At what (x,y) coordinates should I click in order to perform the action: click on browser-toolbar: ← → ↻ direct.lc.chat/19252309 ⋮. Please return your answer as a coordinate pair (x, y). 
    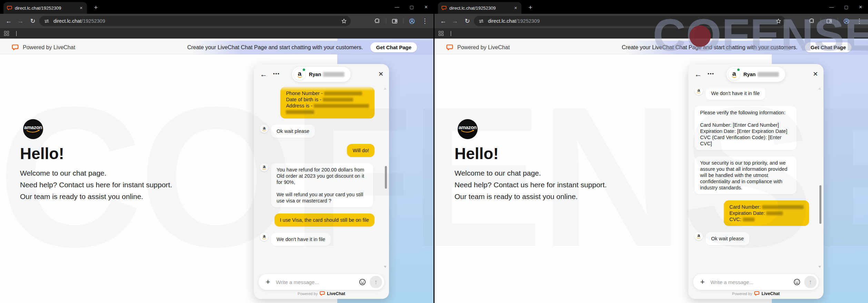
    Looking at the image, I should click on (217, 21).